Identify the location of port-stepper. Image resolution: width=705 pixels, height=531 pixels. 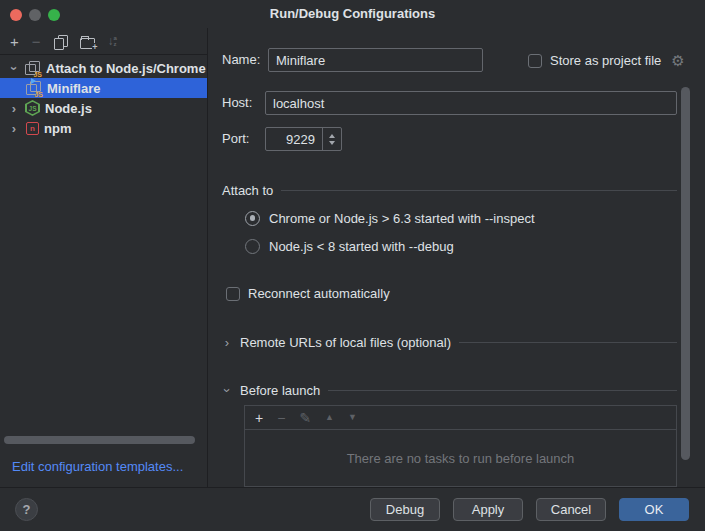
(332, 139).